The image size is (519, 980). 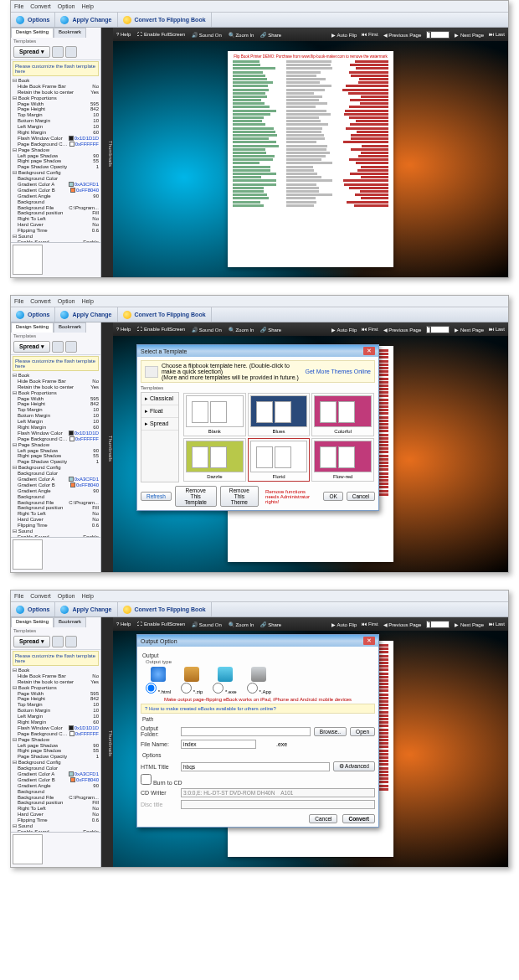 What do you see at coordinates (55, 762) in the screenshot?
I see `setting-row: ⊟ Background Config` at bounding box center [55, 762].